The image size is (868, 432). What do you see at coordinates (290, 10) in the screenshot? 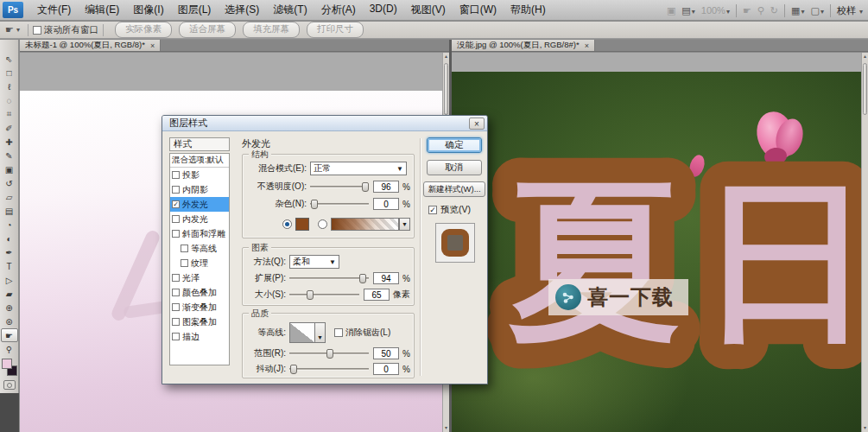
I see `menu-item-5: 滤镜(T)` at bounding box center [290, 10].